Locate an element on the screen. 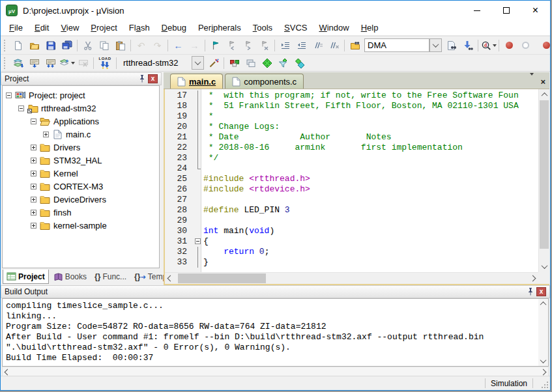 Image resolution: width=552 pixels, height=392 pixels. tree-item-main-c: main.c is located at coordinates (81, 134).